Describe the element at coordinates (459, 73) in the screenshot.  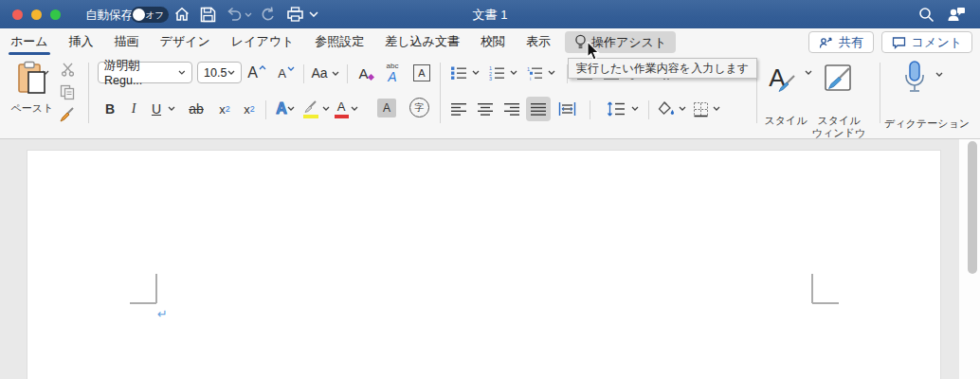
I see `bullets-button` at that location.